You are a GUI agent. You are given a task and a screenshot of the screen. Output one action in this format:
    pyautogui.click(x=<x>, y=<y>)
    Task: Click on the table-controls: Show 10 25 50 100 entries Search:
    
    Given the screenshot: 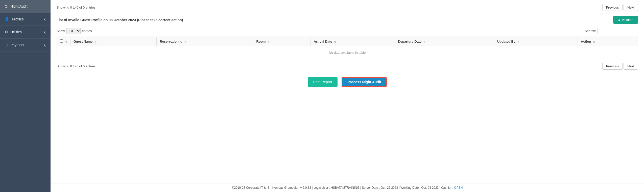 What is the action you would take?
    pyautogui.click(x=347, y=31)
    